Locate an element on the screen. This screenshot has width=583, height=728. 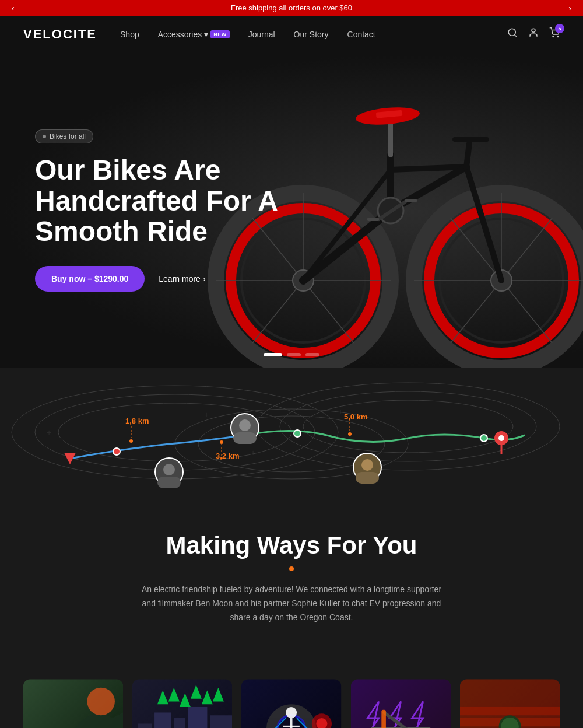
nav-journal: Journal is located at coordinates (262, 34).